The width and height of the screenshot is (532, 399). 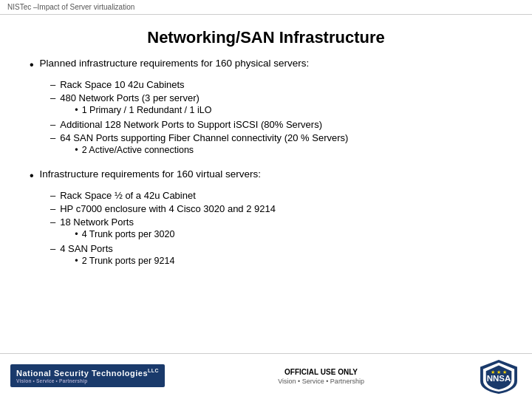 What do you see at coordinates (87, 377) in the screenshot?
I see `footer-logo-left: National Security TechnologiesLLC Vision…` at bounding box center [87, 377].